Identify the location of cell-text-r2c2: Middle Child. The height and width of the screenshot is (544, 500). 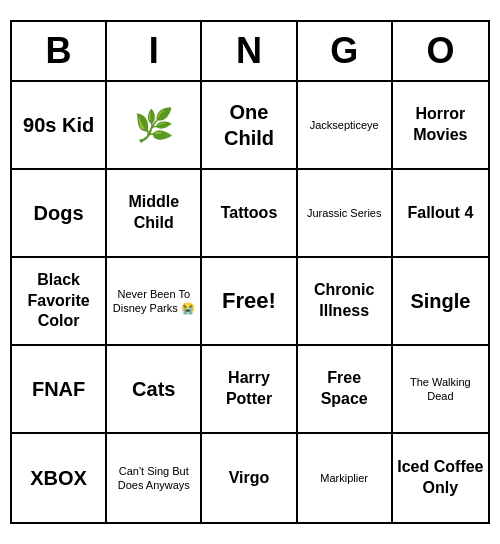
(154, 213).